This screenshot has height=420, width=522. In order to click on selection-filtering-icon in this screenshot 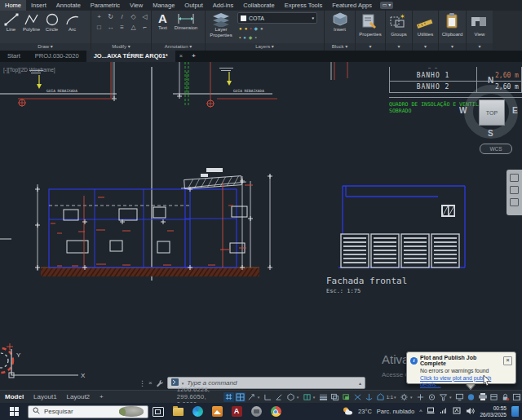, I will do `click(444, 397)`.